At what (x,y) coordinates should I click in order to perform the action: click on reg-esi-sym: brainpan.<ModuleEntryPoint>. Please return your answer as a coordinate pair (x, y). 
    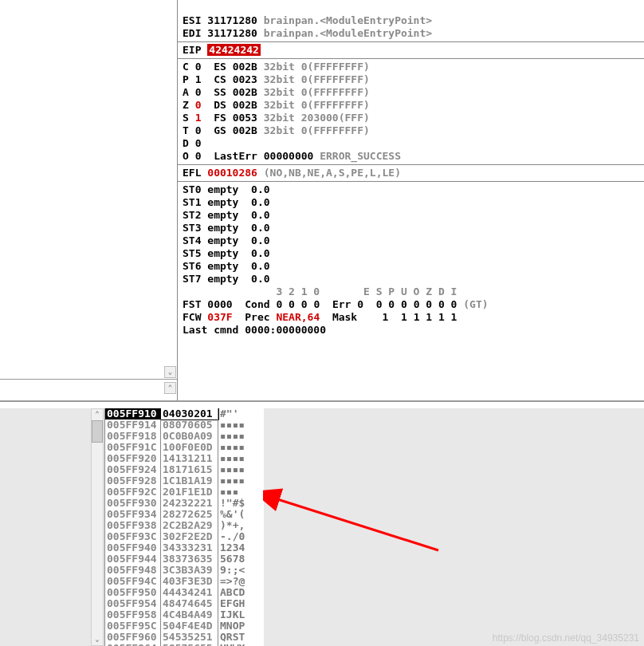
    Looking at the image, I should click on (348, 21).